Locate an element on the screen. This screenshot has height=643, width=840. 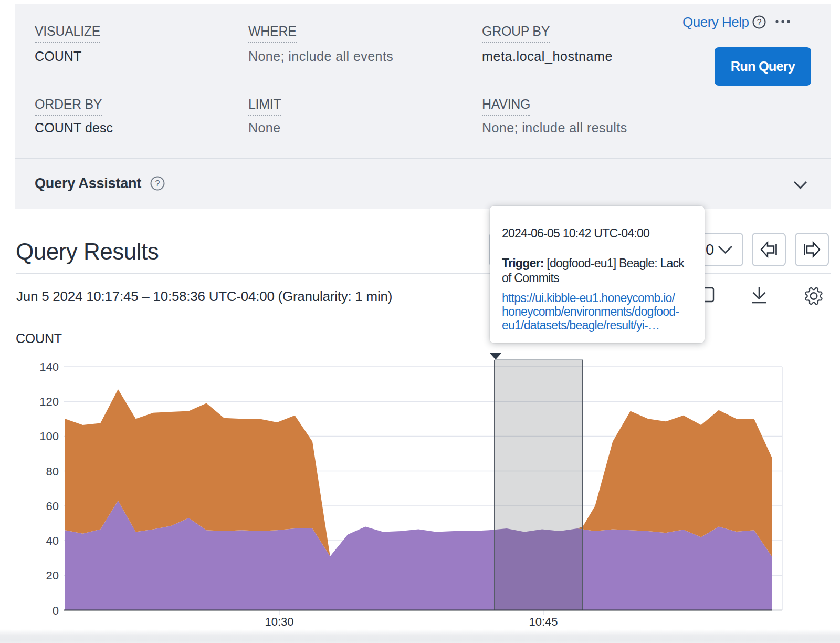
svg-text: 80 is located at coordinates (52, 472).